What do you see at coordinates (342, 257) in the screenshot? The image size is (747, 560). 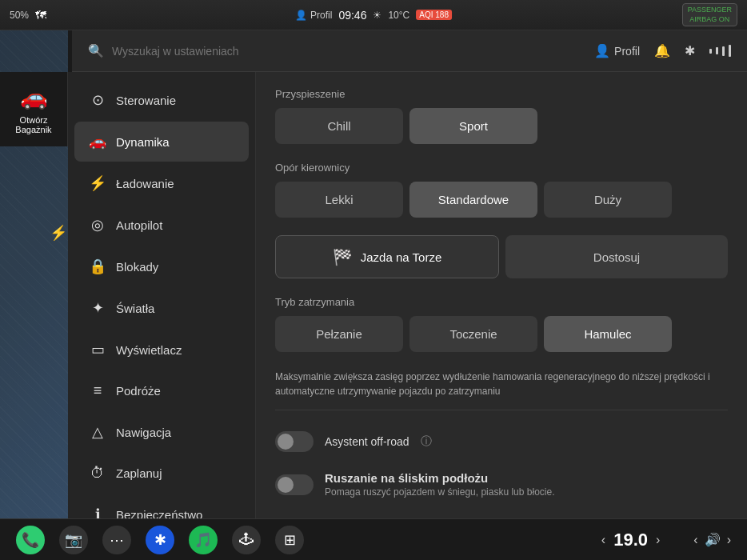 I see `flag-icon: 🏁` at bounding box center [342, 257].